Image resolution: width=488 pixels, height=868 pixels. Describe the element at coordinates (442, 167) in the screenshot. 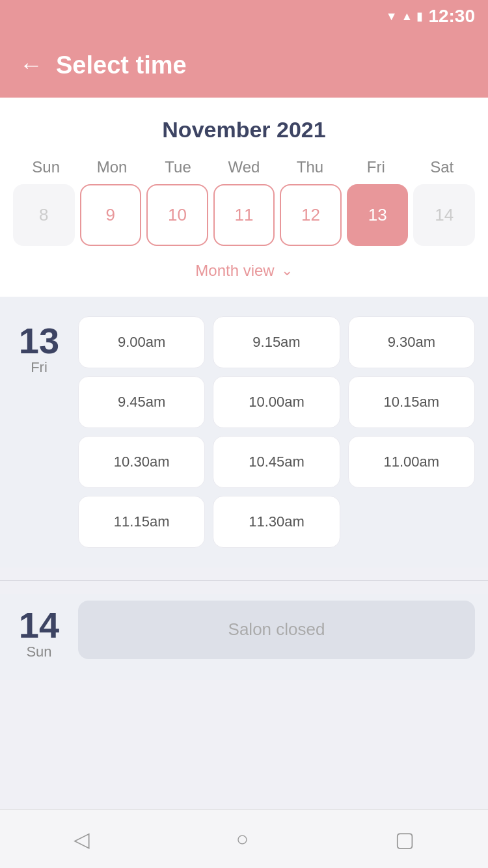

I see `day-header-sat: Sat` at that location.